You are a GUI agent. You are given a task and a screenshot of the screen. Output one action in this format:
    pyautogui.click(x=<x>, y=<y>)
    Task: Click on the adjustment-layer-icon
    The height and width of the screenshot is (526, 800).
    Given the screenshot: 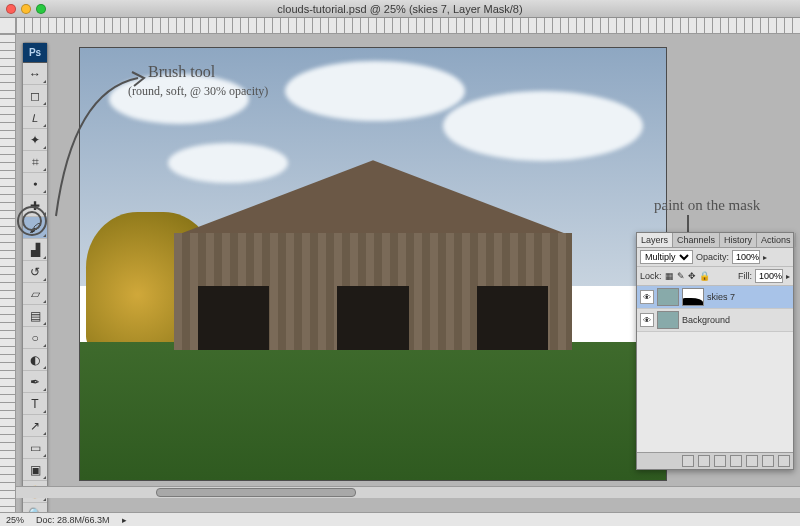 What is the action you would take?
    pyautogui.click(x=736, y=461)
    